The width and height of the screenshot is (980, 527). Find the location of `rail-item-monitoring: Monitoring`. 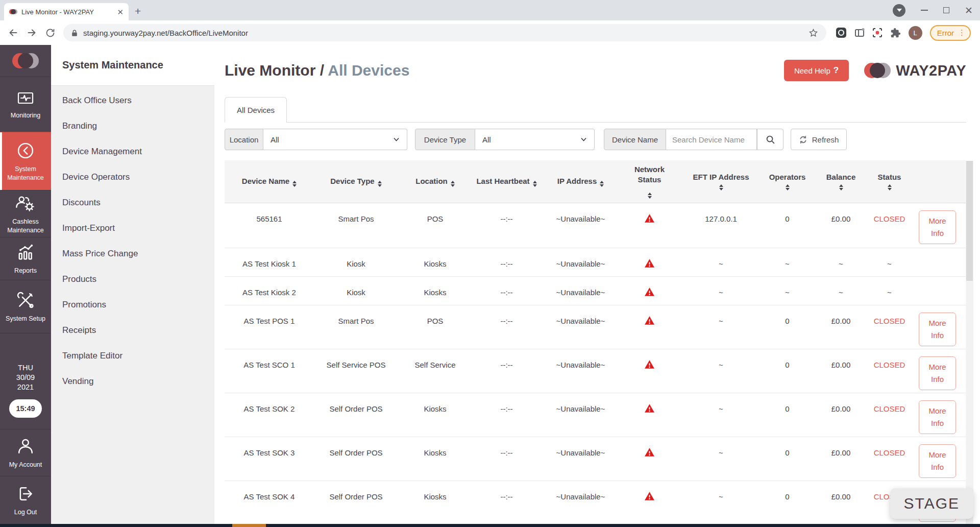

rail-item-monitoring: Monitoring is located at coordinates (26, 104).